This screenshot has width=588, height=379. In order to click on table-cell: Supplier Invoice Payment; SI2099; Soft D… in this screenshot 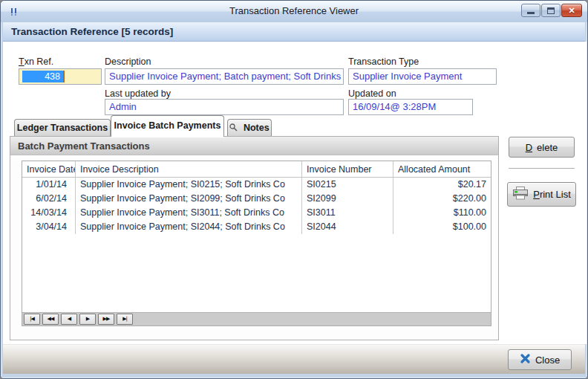, I will do `click(189, 199)`.